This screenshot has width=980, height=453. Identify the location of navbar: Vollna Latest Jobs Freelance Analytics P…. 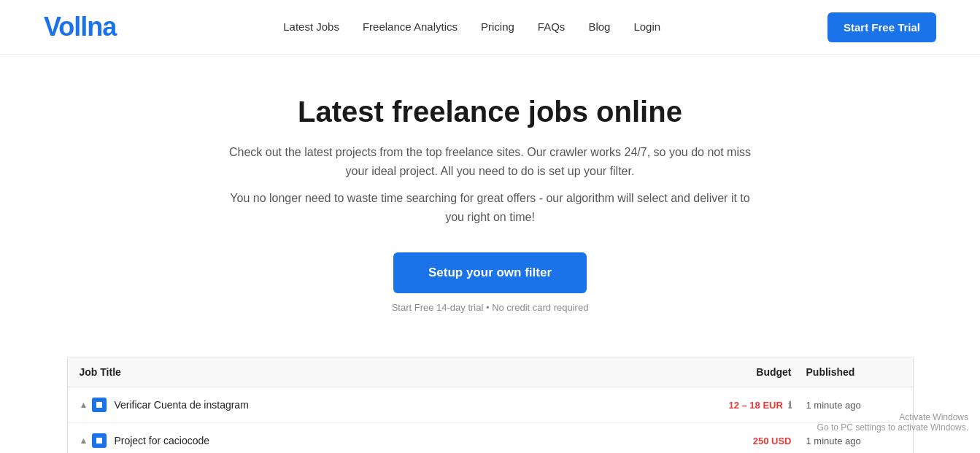
(490, 28).